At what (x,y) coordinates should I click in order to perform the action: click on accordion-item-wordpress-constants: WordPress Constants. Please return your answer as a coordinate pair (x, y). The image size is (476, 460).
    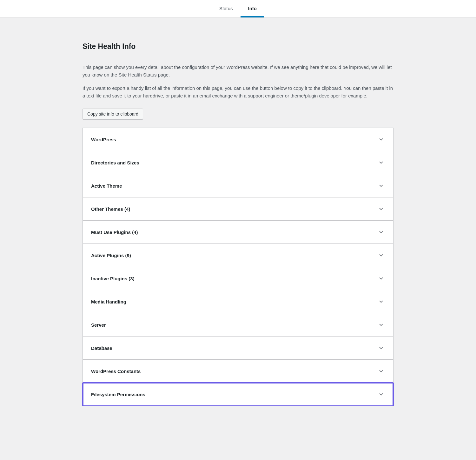
    Looking at the image, I should click on (238, 371).